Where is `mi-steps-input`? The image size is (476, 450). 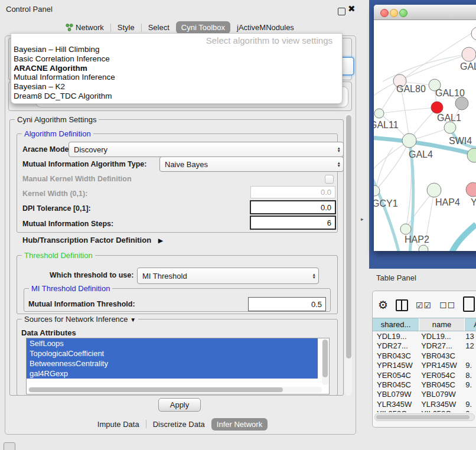
mi-steps-input is located at coordinates (293, 223).